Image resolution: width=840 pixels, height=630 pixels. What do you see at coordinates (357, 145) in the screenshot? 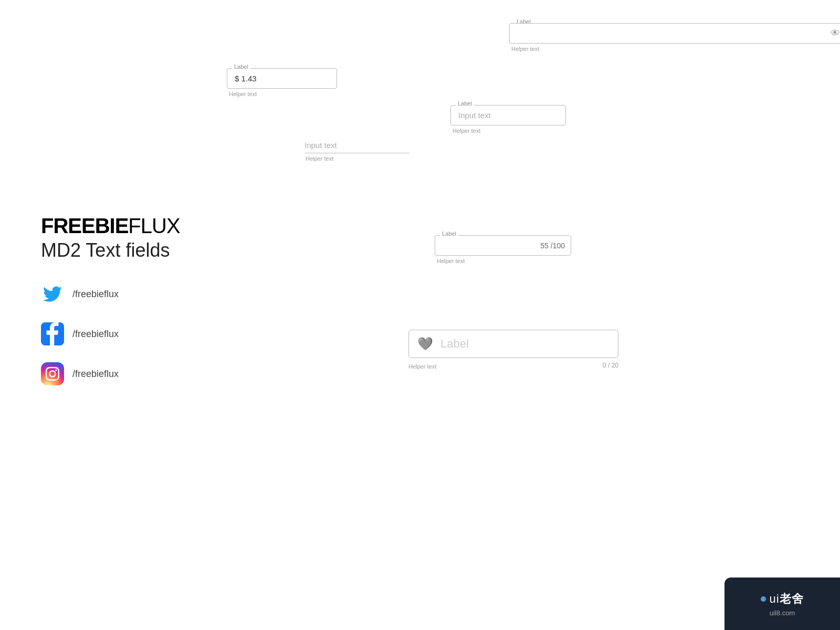
I see `standard-input` at bounding box center [357, 145].